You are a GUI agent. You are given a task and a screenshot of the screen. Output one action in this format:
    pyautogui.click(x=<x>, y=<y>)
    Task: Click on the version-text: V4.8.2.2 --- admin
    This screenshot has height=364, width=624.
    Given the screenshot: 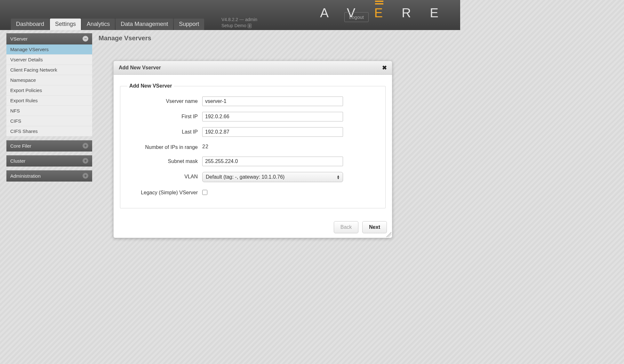 What is the action you would take?
    pyautogui.click(x=239, y=20)
    